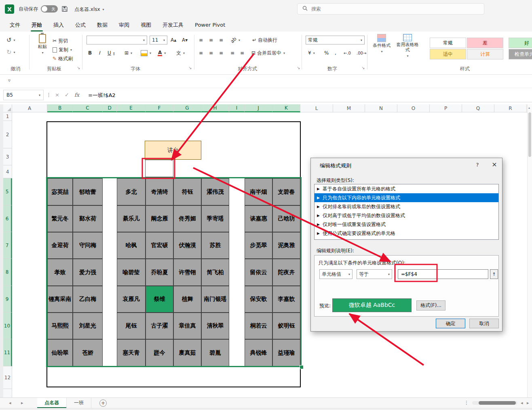  What do you see at coordinates (407, 198) in the screenshot?
I see `rule-type-item-1: ▶只为包含以下内容的单元格设置格式` at bounding box center [407, 198].